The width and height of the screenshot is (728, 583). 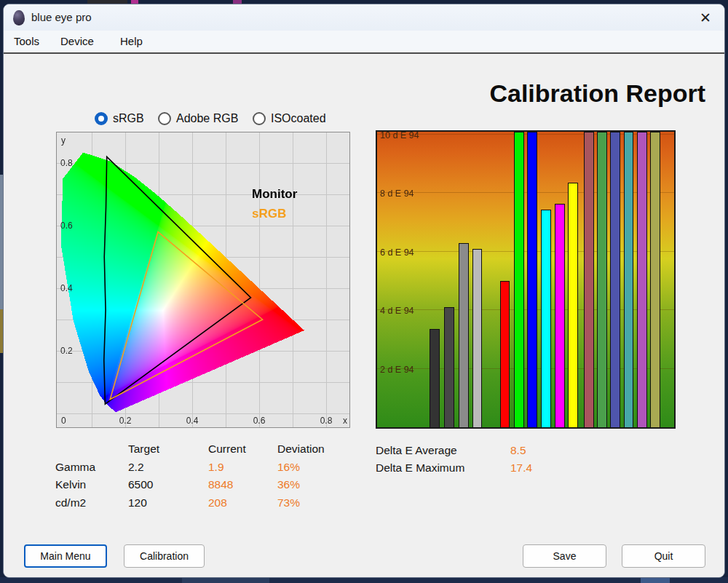 I want to click on table-cell-cdm2-label: cd/m2, so click(x=92, y=505).